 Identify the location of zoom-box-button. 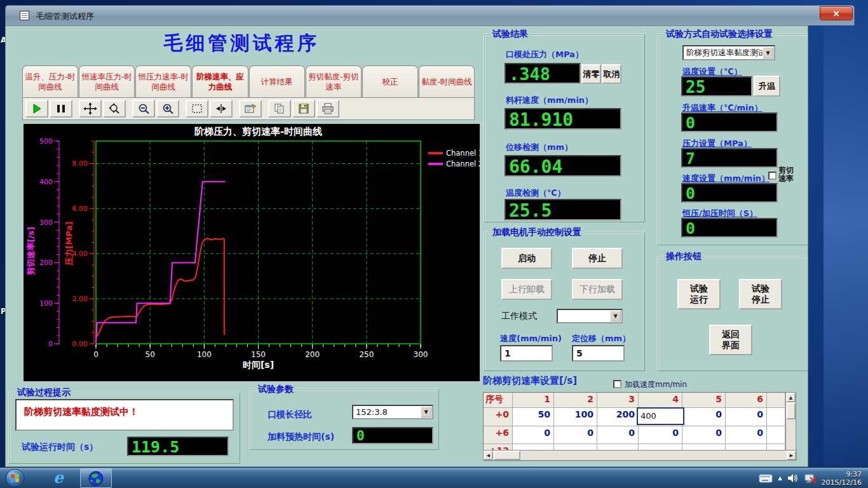
(197, 109).